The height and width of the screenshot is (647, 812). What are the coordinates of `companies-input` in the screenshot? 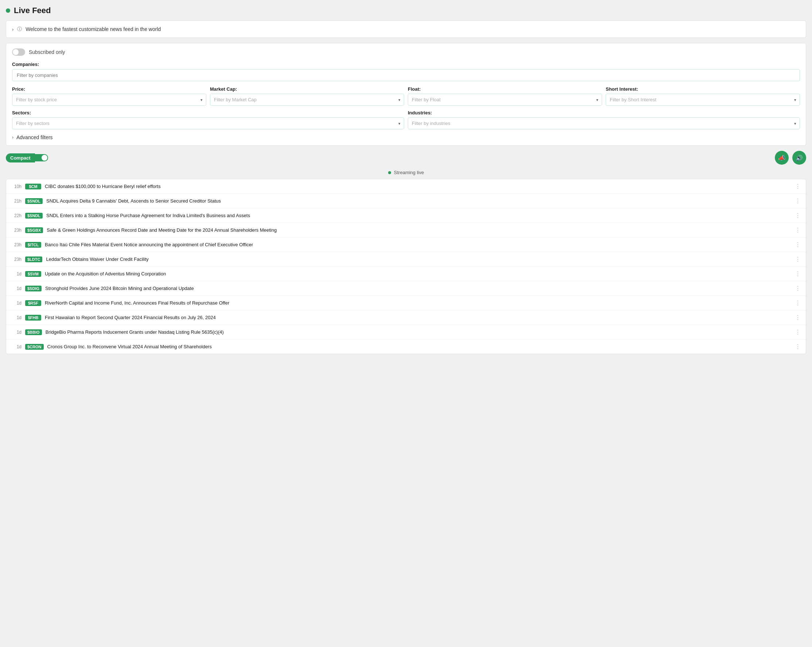 It's located at (406, 75).